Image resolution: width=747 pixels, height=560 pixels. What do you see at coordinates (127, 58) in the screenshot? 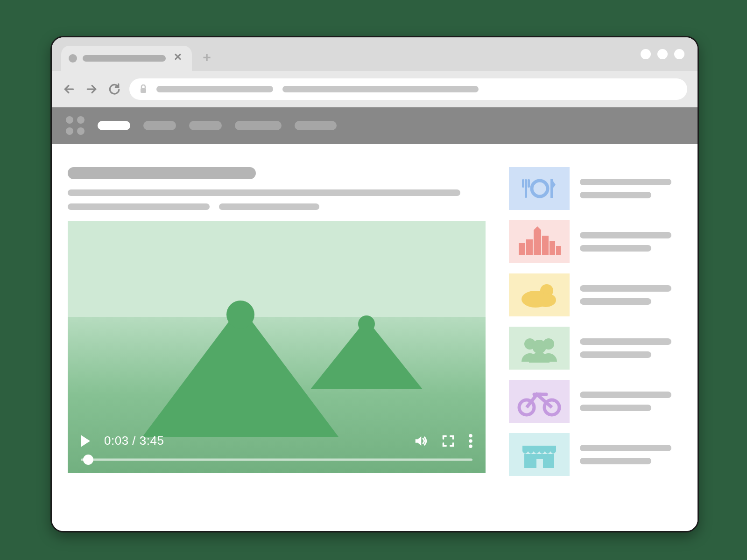
I see `browser-tab: ×` at bounding box center [127, 58].